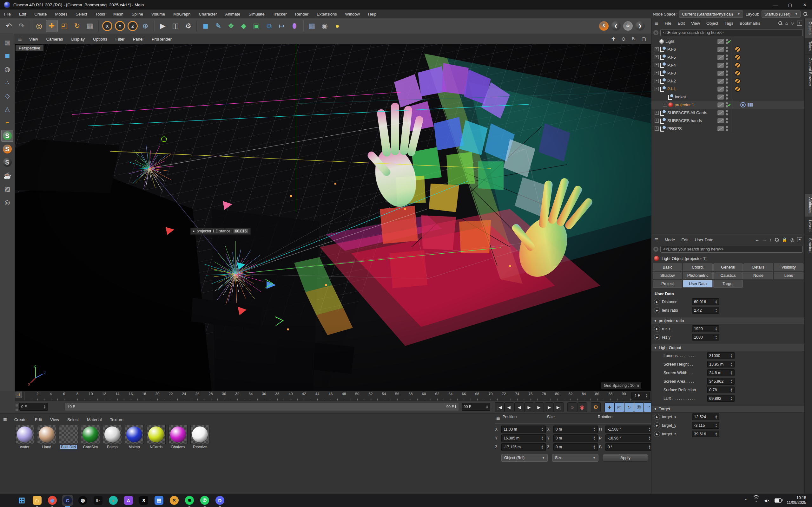 This screenshot has height=507, width=812. I want to click on nav-forward-icon: ❯, so click(640, 26).